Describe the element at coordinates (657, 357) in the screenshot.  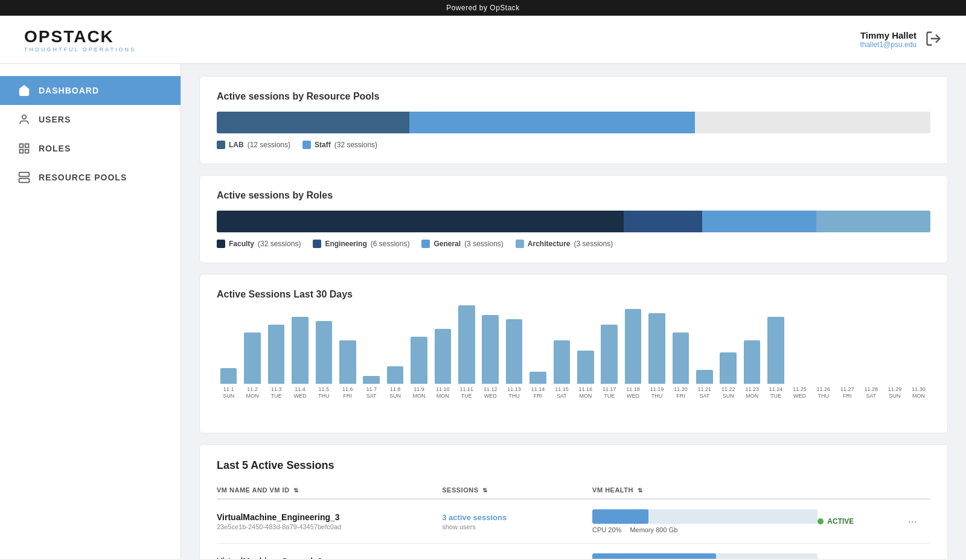
I see `bar-column: 11.19THU` at that location.